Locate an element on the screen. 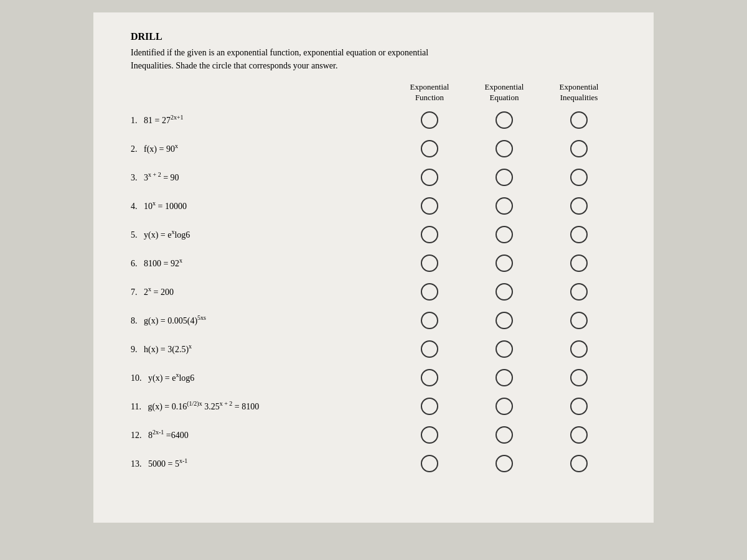  item-label: 13. 5000 = 5x-1 is located at coordinates (261, 463).